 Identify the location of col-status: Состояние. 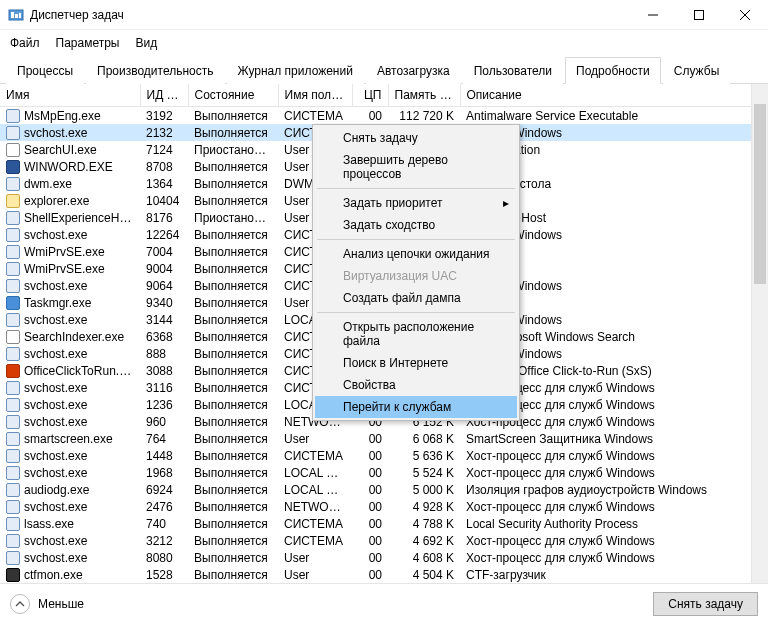
(233, 96).